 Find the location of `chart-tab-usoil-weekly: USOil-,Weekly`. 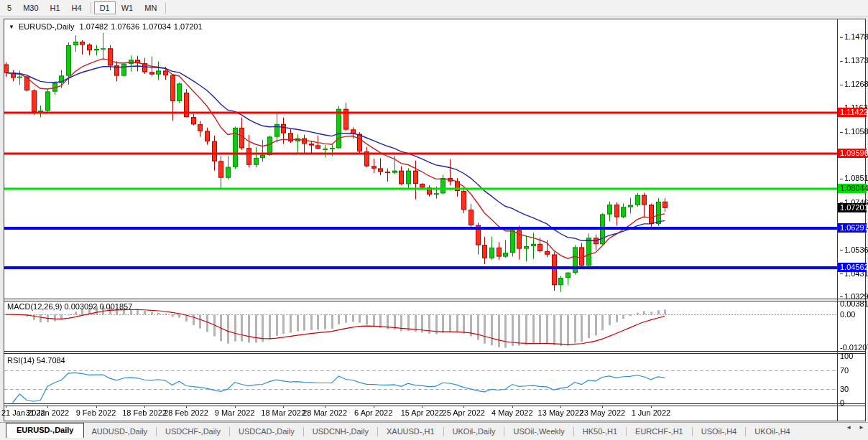

chart-tab-usoil-weekly: USOil-,Weekly is located at coordinates (539, 431).